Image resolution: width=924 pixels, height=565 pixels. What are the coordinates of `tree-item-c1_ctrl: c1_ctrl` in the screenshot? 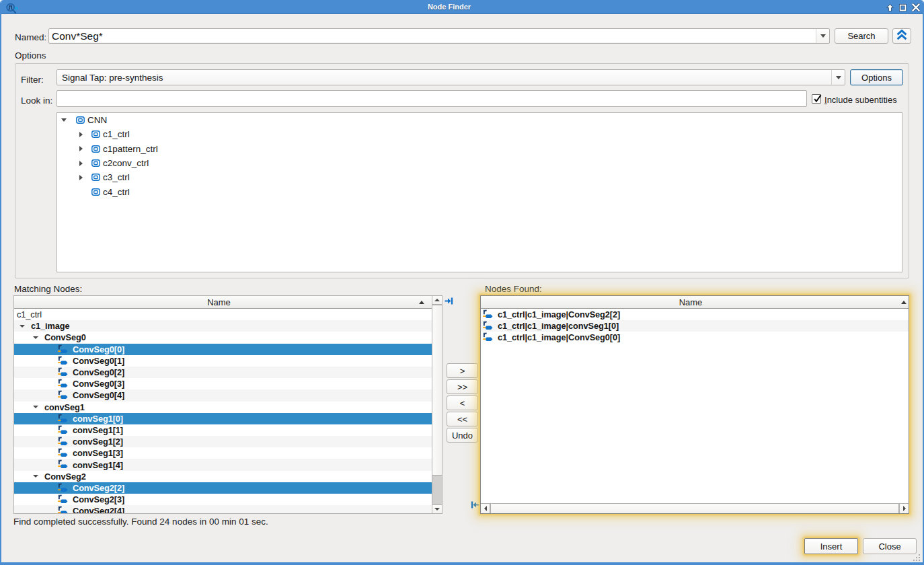 It's located at (479, 135).